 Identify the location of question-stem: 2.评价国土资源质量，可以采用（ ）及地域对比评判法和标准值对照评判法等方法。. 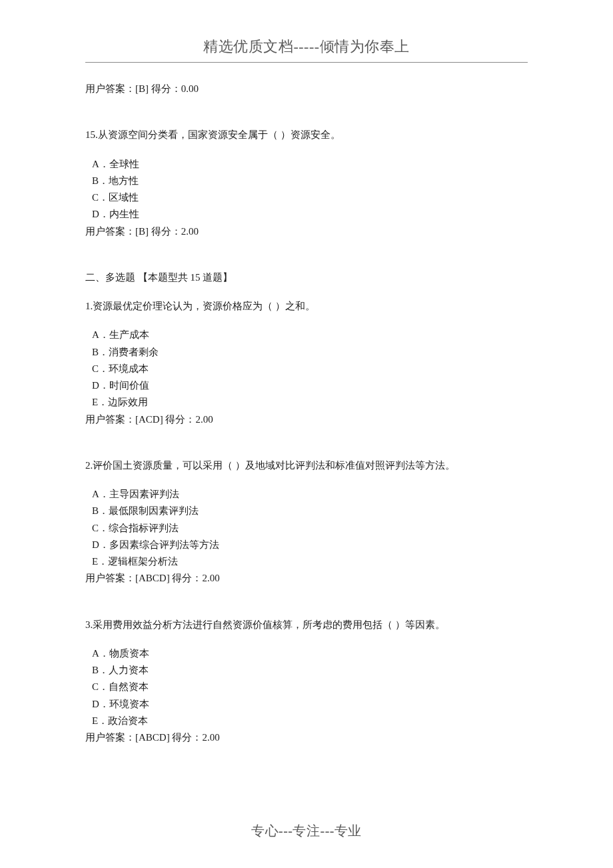
(306, 465).